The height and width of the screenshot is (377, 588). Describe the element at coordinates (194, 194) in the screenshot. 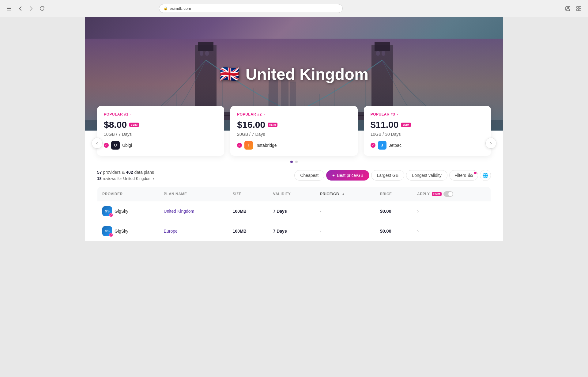

I see `th-plan-name: PLAN NAME` at that location.